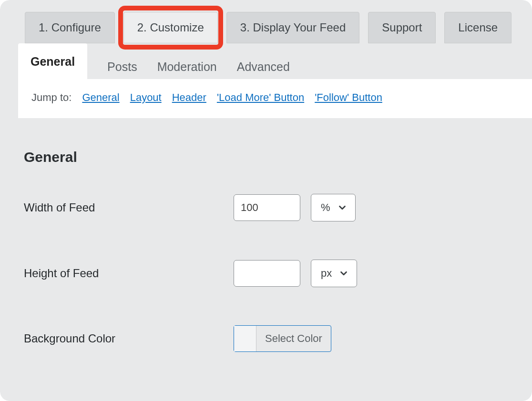 The image size is (532, 401). What do you see at coordinates (266, 273) in the screenshot?
I see `row-height: Height of Feed px` at bounding box center [266, 273].